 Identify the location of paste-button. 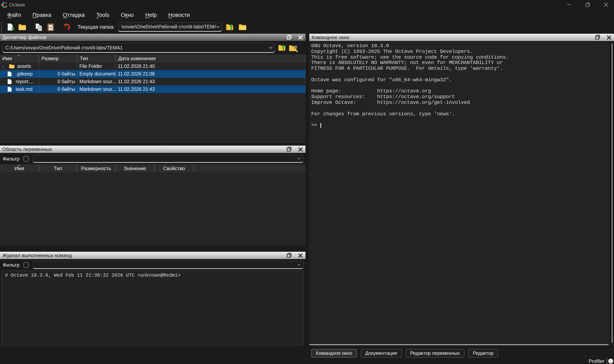
(51, 27).